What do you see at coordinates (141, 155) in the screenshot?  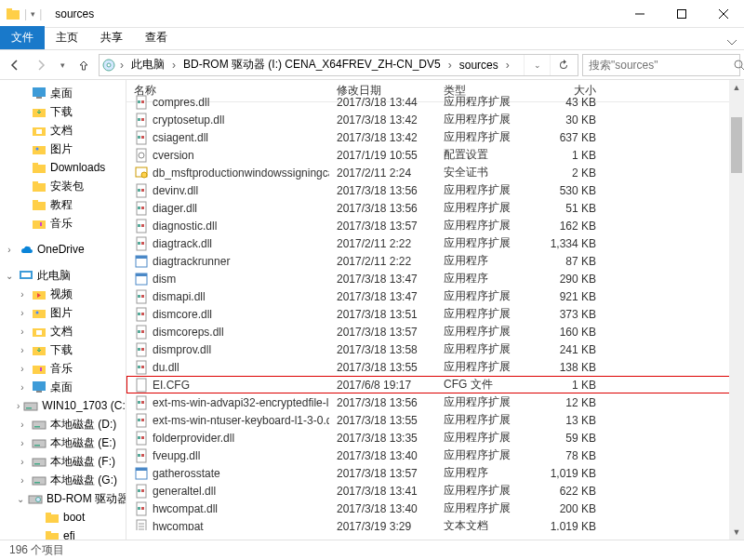 I see `file-icon` at bounding box center [141, 155].